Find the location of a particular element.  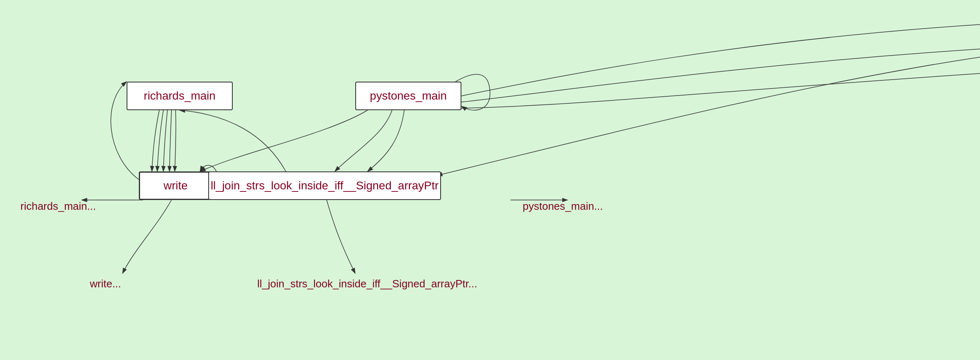

node-write-label: write is located at coordinates (176, 186).